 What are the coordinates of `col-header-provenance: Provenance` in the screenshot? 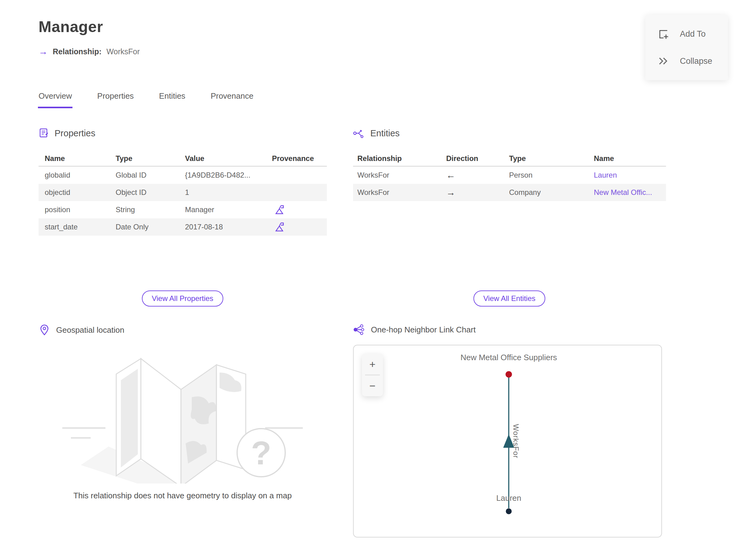 It's located at (296, 159).